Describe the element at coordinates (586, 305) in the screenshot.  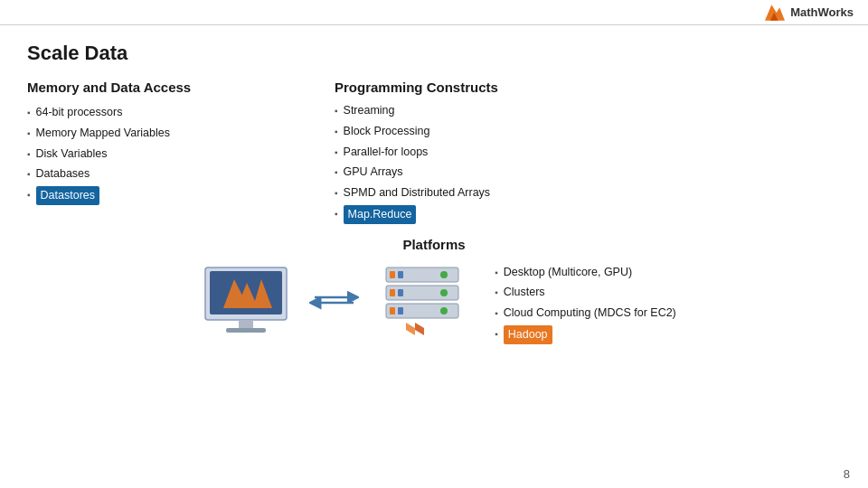
I see `platforms-bullets: Desktop (Multicore, GPU) Clusters Cloud …` at that location.